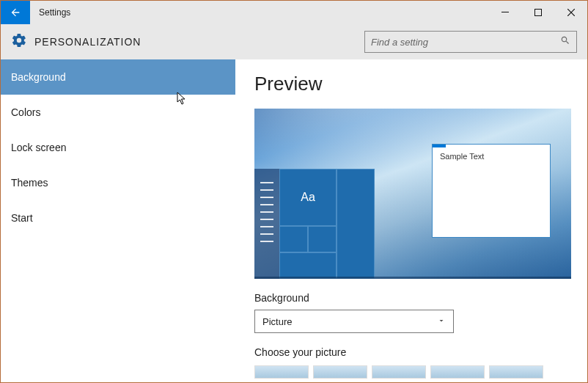  What do you see at coordinates (294, 12) in the screenshot?
I see `titlebar: Settings` at bounding box center [294, 12].